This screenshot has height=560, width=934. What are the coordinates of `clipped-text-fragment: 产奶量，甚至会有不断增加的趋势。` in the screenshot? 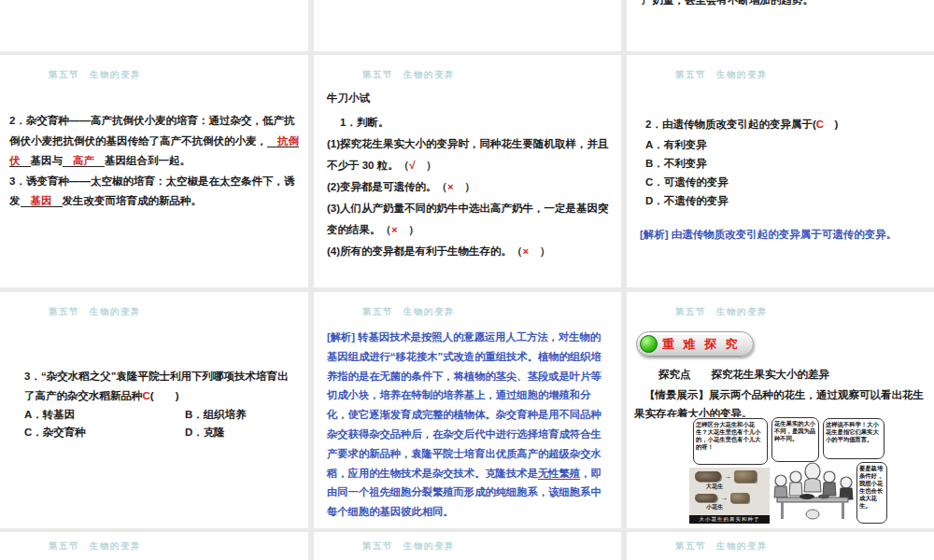 It's located at (728, 4).